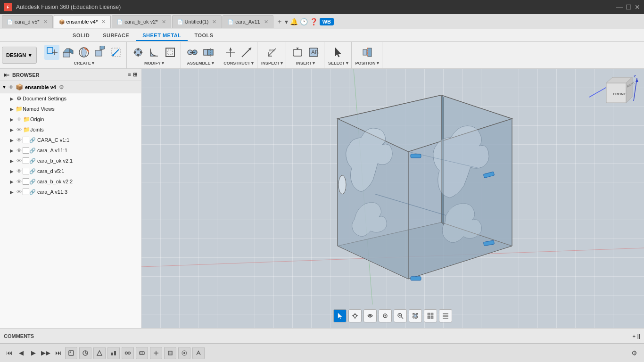  I want to click on ws-tab-tools: TOOLS, so click(204, 36).